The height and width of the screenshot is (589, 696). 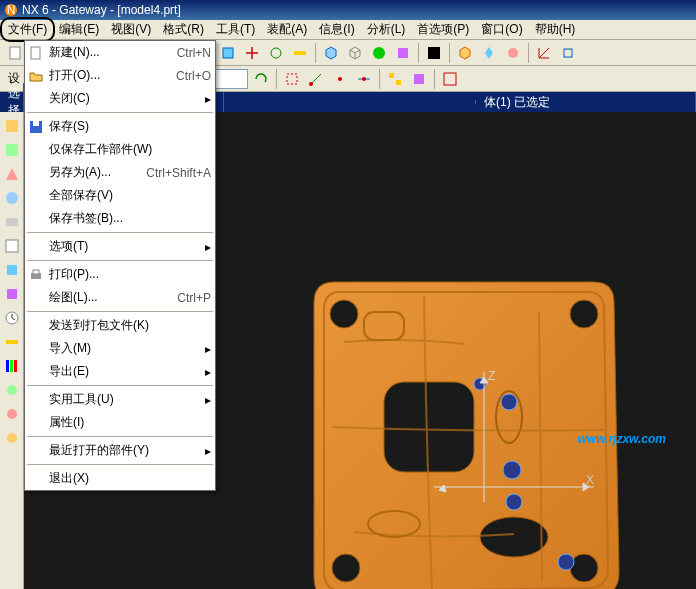 I want to click on sel-spacer, so click(x=350, y=102).